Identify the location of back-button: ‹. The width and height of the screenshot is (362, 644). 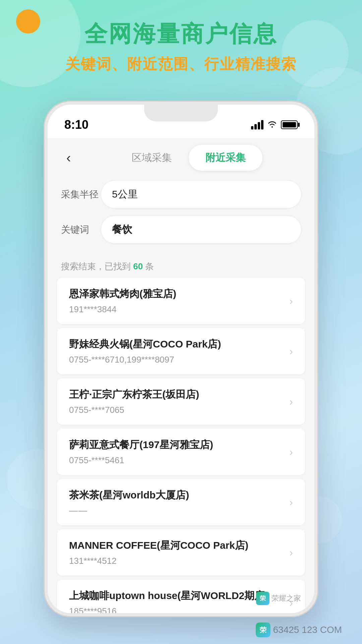
(68, 158).